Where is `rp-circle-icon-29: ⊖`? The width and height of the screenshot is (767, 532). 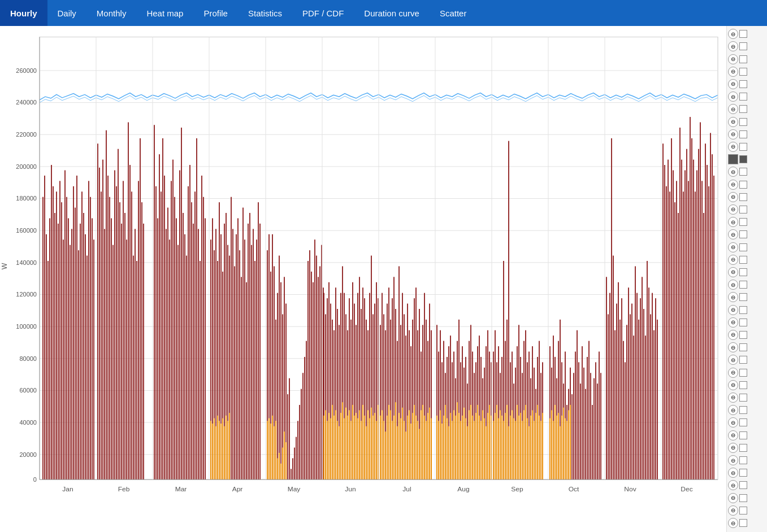
rp-circle-icon-29: ⊖ is located at coordinates (733, 398).